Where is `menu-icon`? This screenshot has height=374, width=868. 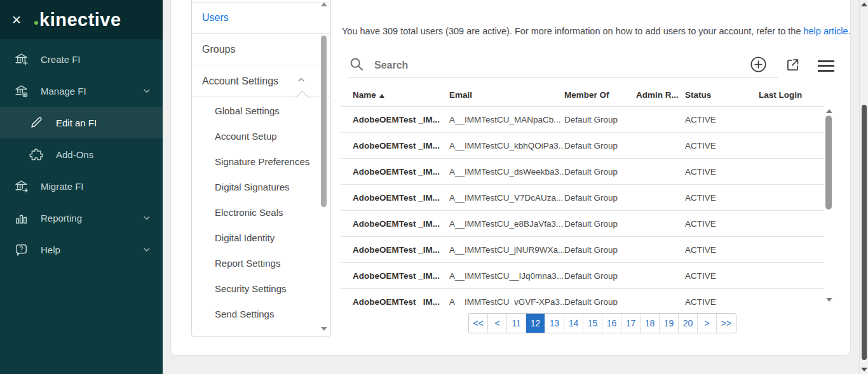 menu-icon is located at coordinates (826, 66).